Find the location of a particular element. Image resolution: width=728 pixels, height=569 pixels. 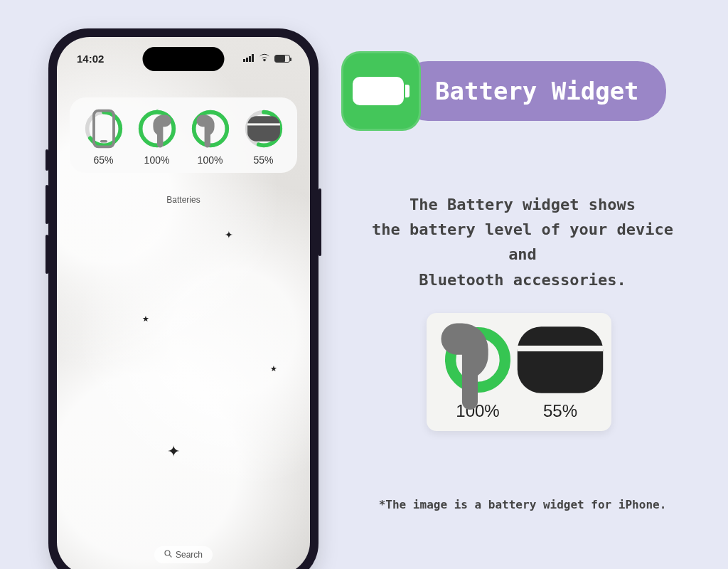

widget-item-airpod-left: ⚡︎ 100% is located at coordinates (157, 137).